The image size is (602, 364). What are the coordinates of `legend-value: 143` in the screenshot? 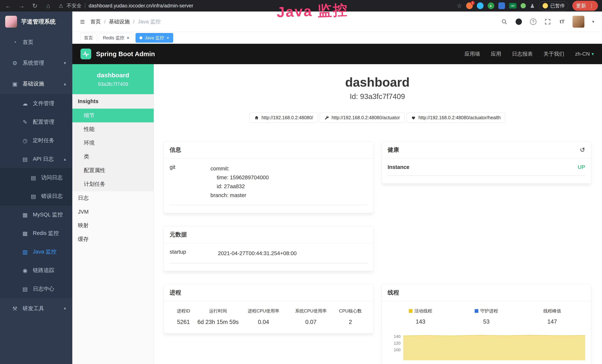 It's located at (421, 322).